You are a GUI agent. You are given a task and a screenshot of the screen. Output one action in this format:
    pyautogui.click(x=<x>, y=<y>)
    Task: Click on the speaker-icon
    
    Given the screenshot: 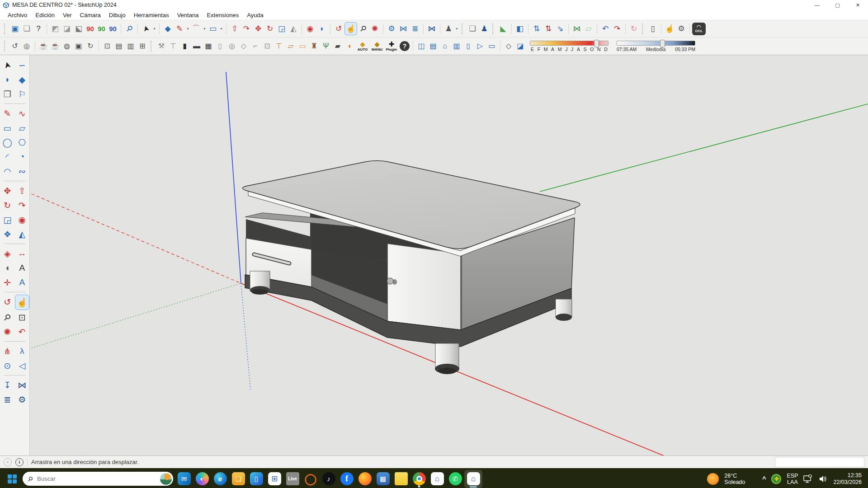 What is the action you would take?
    pyautogui.click(x=823, y=479)
    